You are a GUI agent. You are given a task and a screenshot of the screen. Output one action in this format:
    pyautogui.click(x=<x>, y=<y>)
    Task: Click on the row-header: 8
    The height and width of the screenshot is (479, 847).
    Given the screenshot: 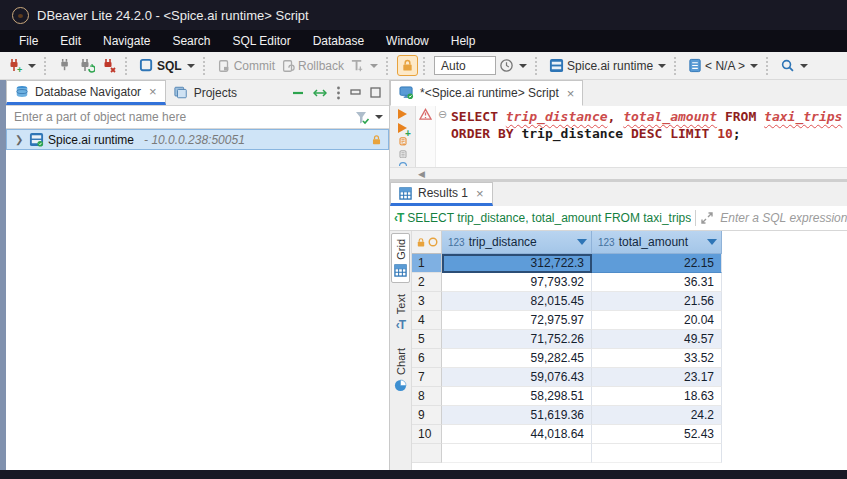 What is the action you would take?
    pyautogui.click(x=427, y=396)
    